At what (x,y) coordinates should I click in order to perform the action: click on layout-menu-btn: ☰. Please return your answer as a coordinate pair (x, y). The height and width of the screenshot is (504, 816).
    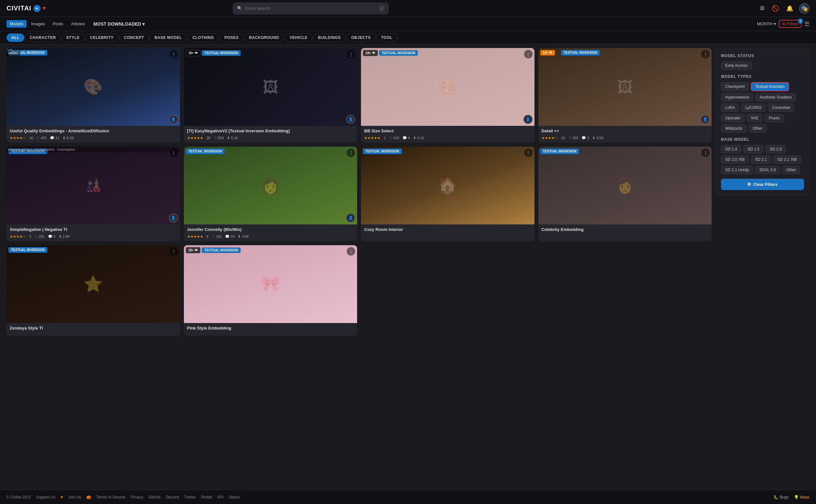
    Looking at the image, I should click on (807, 24).